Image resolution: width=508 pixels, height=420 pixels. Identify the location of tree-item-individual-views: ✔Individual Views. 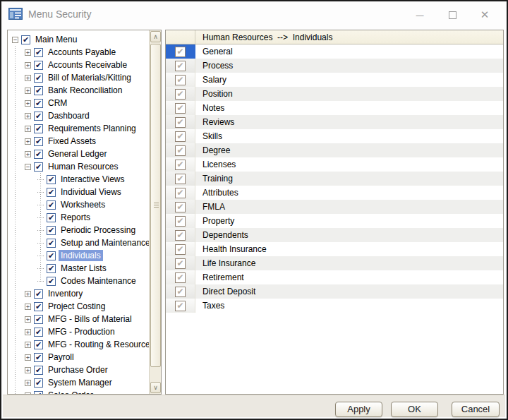
(78, 192).